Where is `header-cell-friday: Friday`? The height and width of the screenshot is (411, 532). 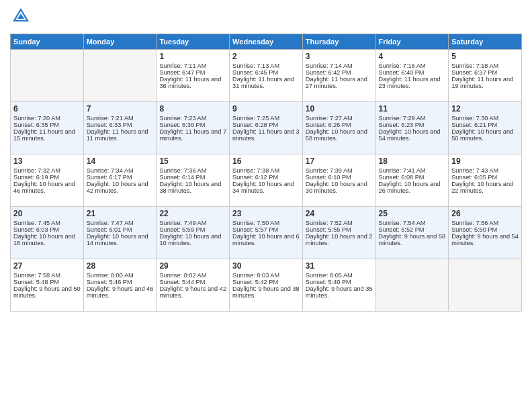 header-cell-friday: Friday is located at coordinates (412, 42).